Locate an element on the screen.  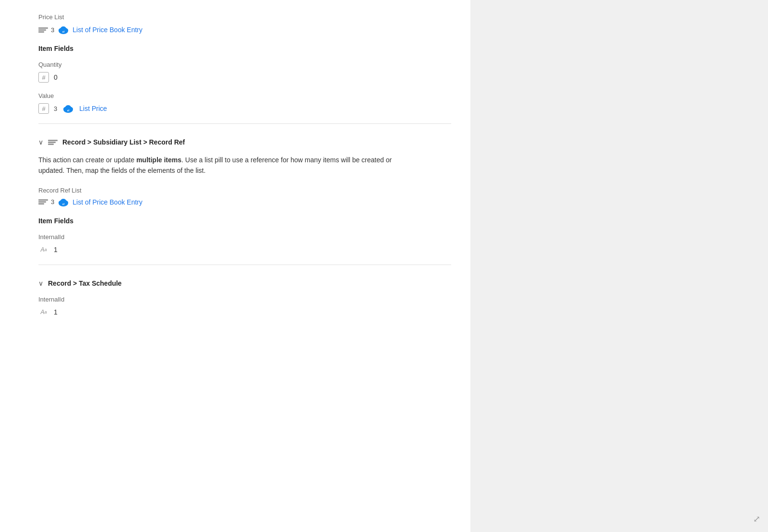
item-fields-label-2: Item Fields is located at coordinates (245, 221).